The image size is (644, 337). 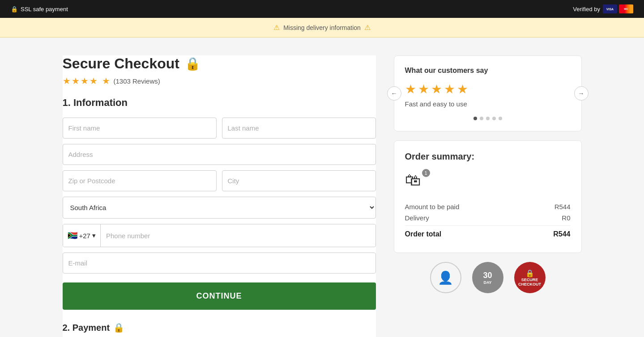 What do you see at coordinates (85, 236) in the screenshot?
I see `phone-code: +27` at bounding box center [85, 236].